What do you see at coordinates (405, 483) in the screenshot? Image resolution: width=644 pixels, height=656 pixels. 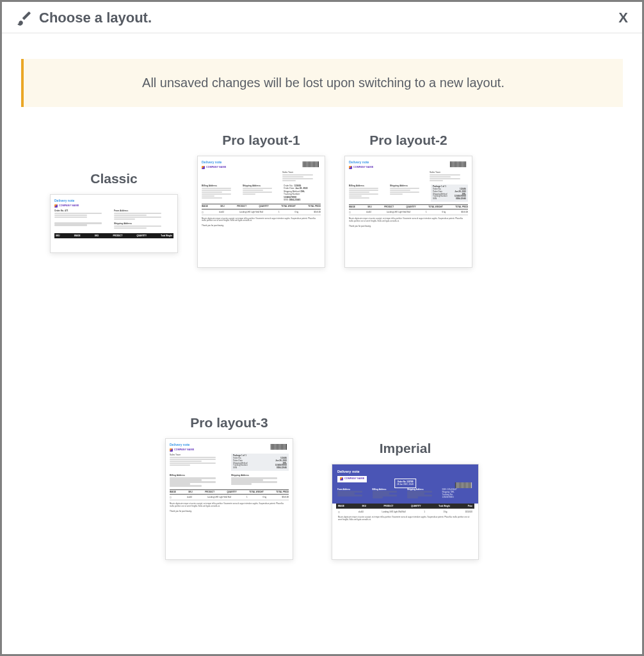 I see `order-box: Order No. 123789 28 Jan 2022, 10:40` at bounding box center [405, 483].